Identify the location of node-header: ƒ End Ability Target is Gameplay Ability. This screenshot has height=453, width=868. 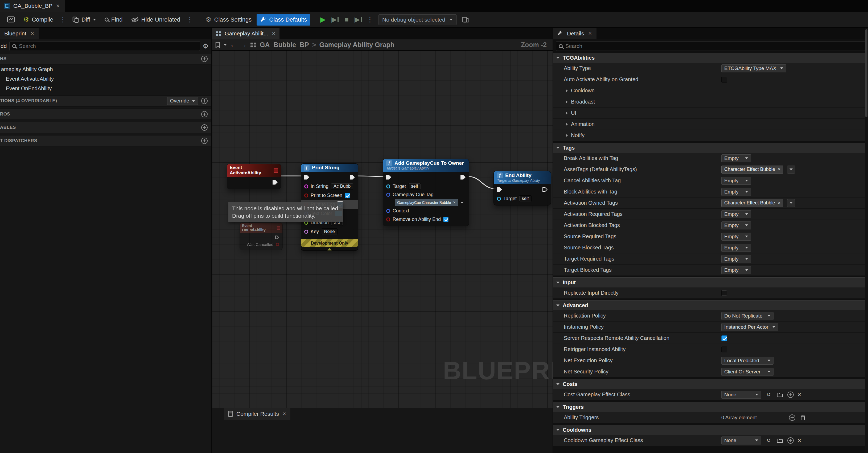
(522, 178).